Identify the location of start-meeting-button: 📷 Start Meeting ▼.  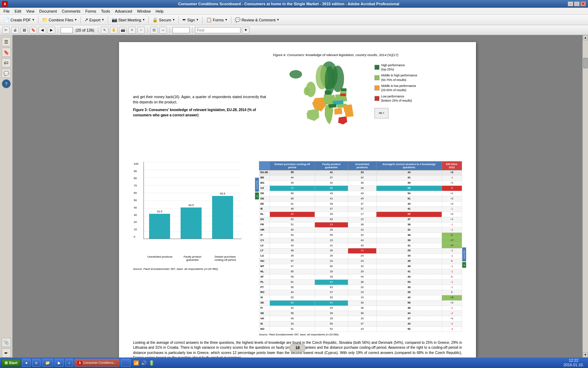
(128, 20).